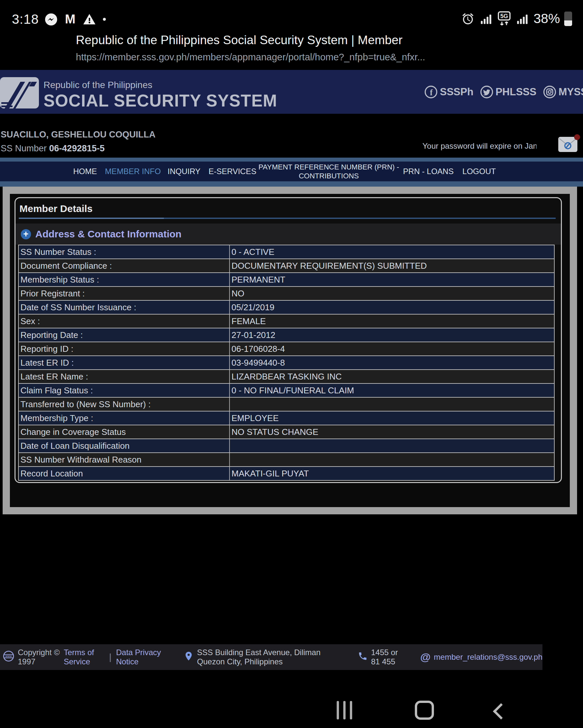  What do you see at coordinates (286, 377) in the screenshot?
I see `table-row: Latest ER Name :LIZARDBEAR TASKING INC` at bounding box center [286, 377].